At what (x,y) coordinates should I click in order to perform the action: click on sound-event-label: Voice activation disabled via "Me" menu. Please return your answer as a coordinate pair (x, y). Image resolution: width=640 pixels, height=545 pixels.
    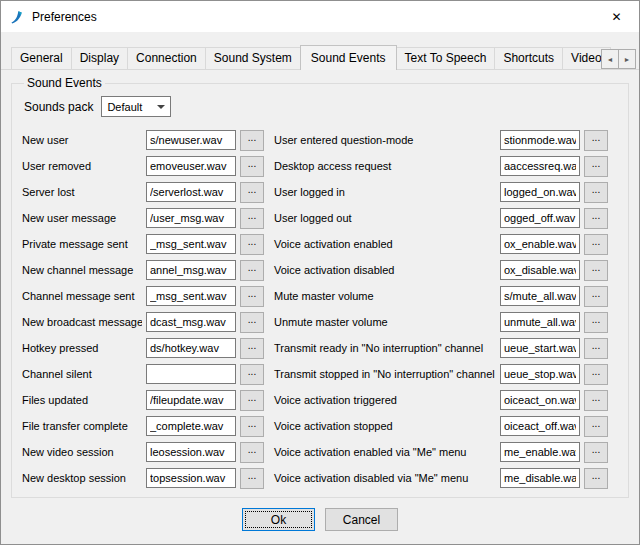
    Looking at the image, I should click on (382, 478).